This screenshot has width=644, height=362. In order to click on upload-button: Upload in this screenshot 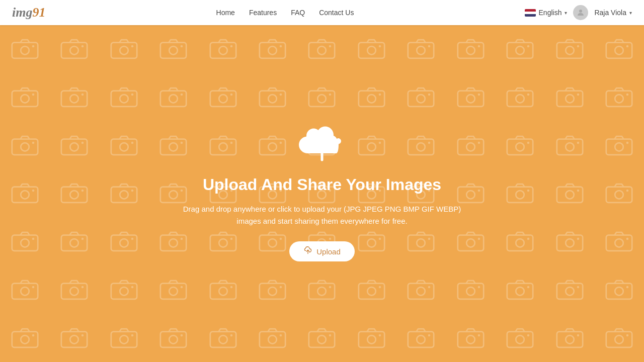, I will do `click(322, 251)`.